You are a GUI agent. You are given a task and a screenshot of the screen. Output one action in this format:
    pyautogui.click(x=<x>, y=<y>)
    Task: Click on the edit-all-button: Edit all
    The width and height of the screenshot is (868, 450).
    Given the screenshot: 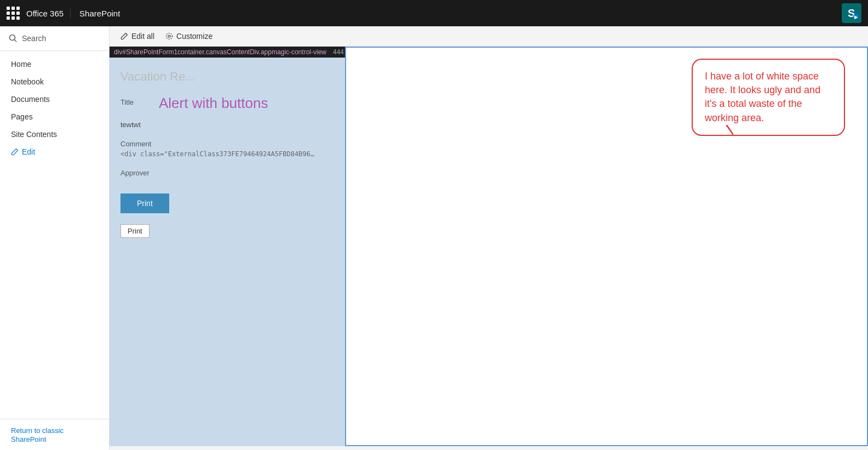 What is the action you would take?
    pyautogui.click(x=137, y=36)
    